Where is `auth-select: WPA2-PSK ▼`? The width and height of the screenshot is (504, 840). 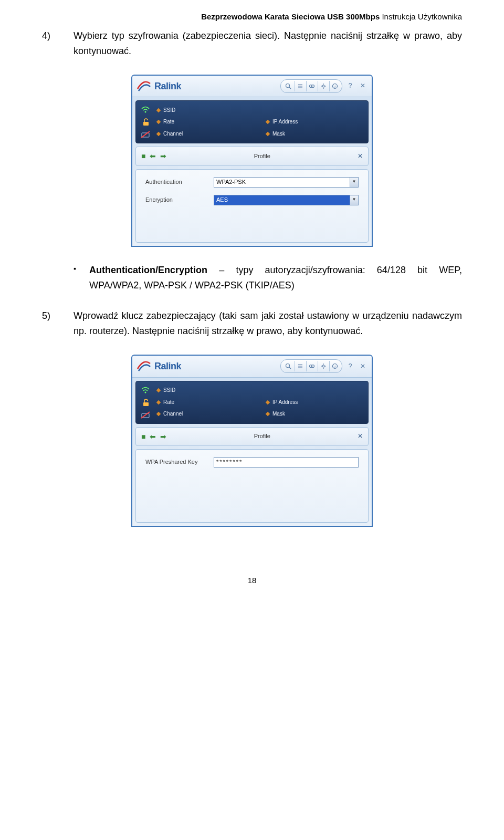
auth-select: WPA2-PSK ▼ is located at coordinates (286, 182).